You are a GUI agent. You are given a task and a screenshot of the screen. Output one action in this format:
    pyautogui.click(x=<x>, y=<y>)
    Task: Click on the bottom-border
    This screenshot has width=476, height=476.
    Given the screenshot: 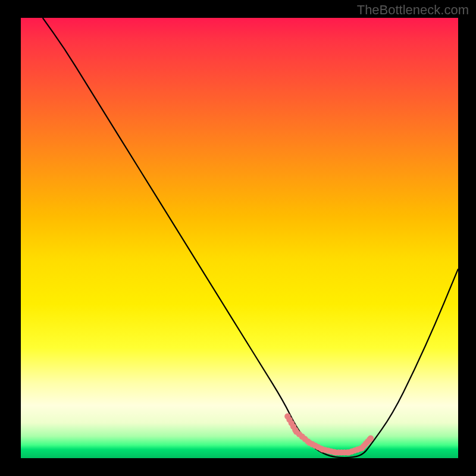 What is the action you would take?
    pyautogui.click(x=239, y=467)
    